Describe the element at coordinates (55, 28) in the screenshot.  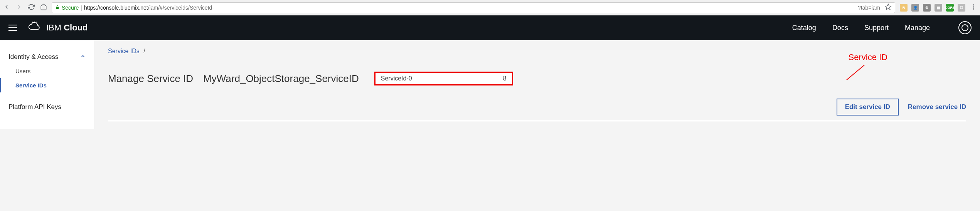
I see `brand-text-light: IBM` at that location.